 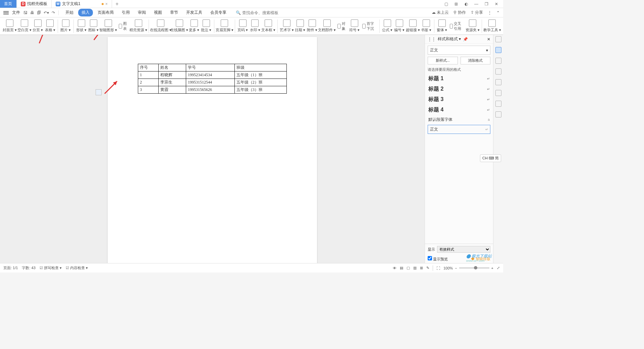 What do you see at coordinates (387, 26) in the screenshot?
I see `ribbon-公式: 公式 ▾` at bounding box center [387, 26].